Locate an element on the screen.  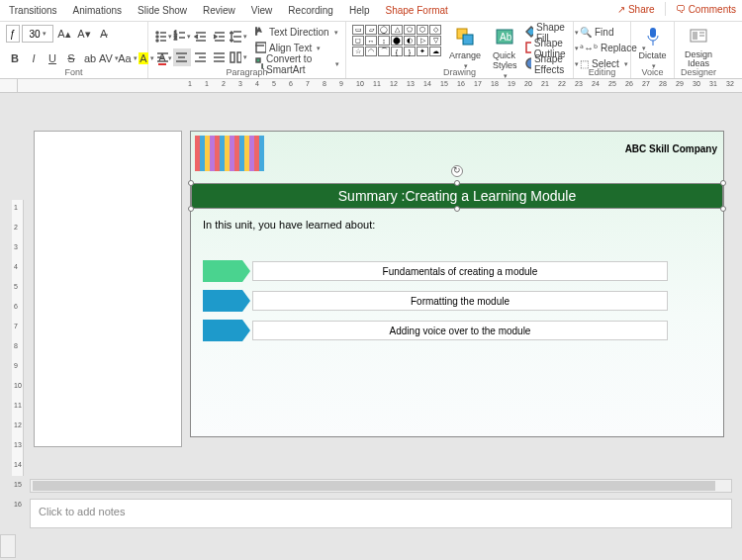
bold-button: B is located at coordinates (15, 58).